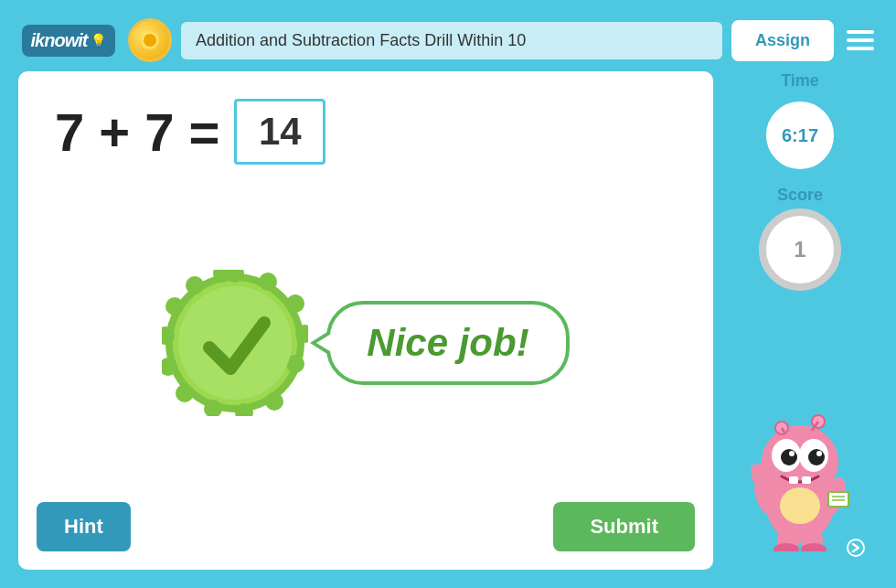 This screenshot has height=588, width=896. What do you see at coordinates (800, 80) in the screenshot?
I see `time-label: Time` at bounding box center [800, 80].